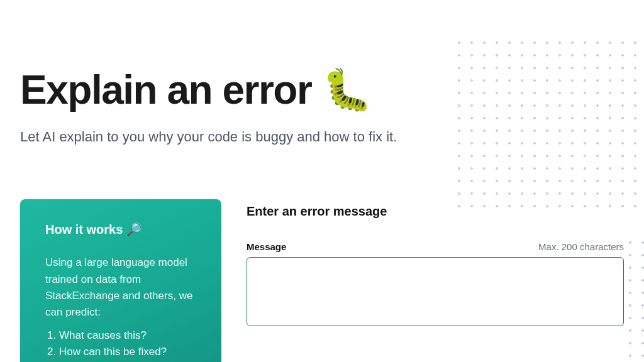  Describe the element at coordinates (581, 246) in the screenshot. I see `char-limit-hint: Max. 200 characters` at that location.